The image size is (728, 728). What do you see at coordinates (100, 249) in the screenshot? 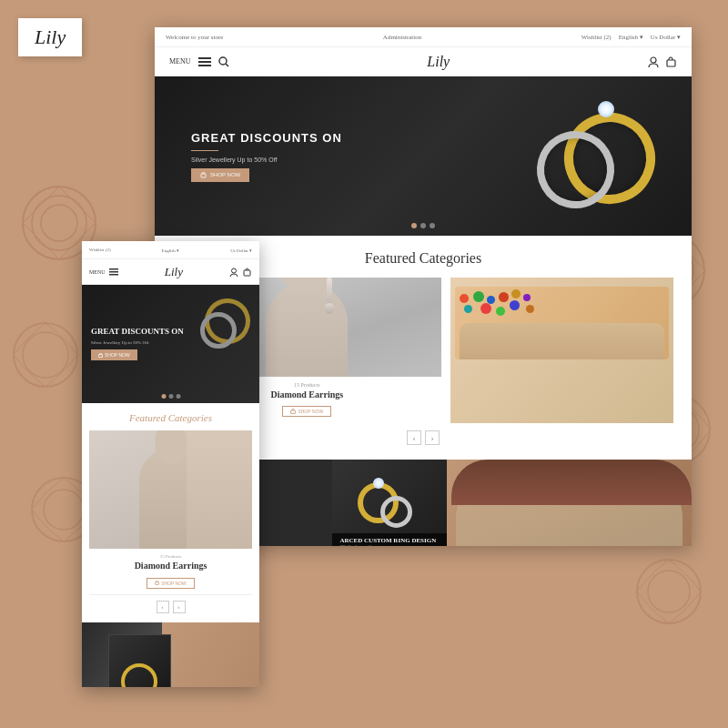
I see `mobile-wishlist: Wishlist (2)` at bounding box center [100, 249].